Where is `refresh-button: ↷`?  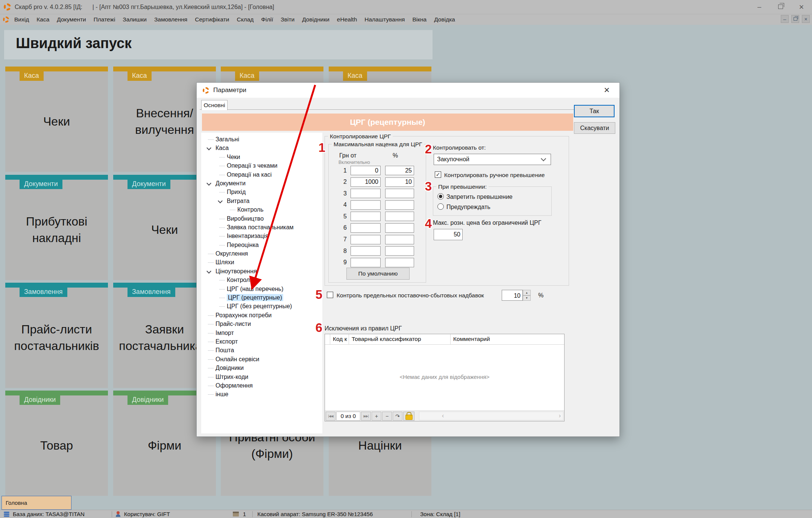 refresh-button: ↷ is located at coordinates (398, 416).